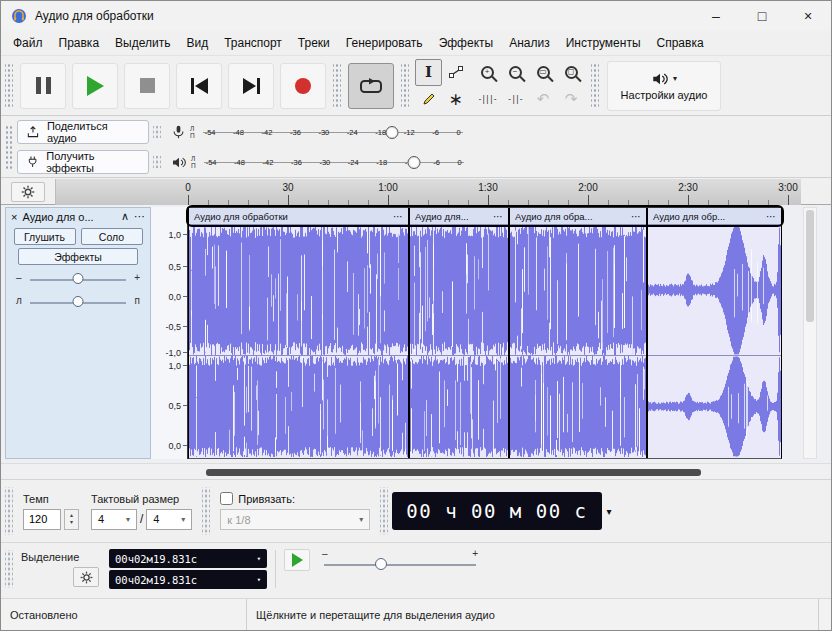 Image resolution: width=832 pixels, height=631 pixels. I want to click on silence-selection-button: -||-, so click(515, 100).